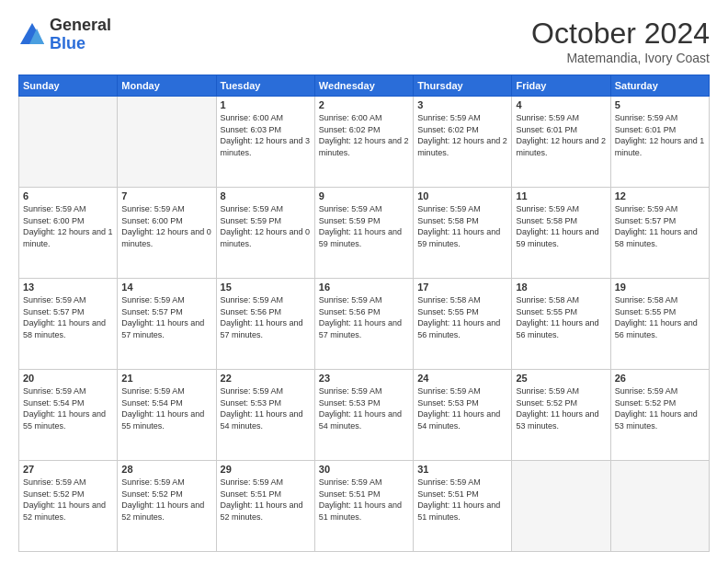 The image size is (728, 563). What do you see at coordinates (660, 196) in the screenshot?
I see `day-number: 12` at bounding box center [660, 196].